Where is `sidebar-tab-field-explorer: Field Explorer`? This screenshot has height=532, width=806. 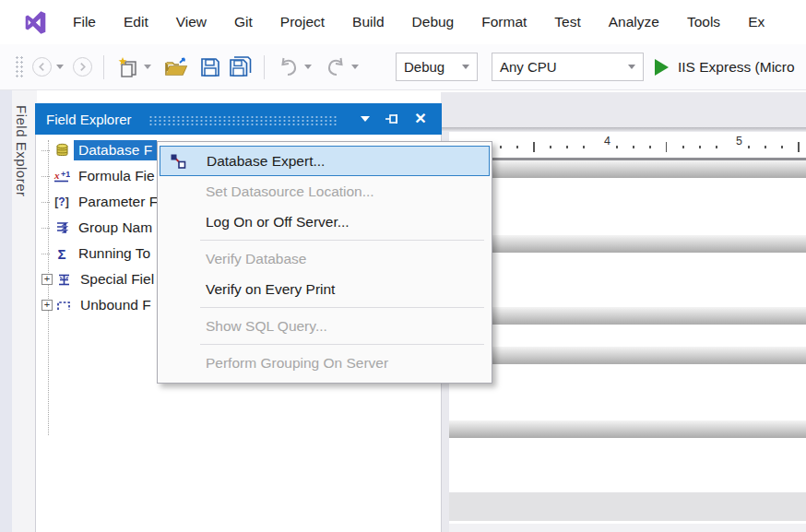
sidebar-tab-field-explorer: Field Explorer is located at coordinates (22, 151).